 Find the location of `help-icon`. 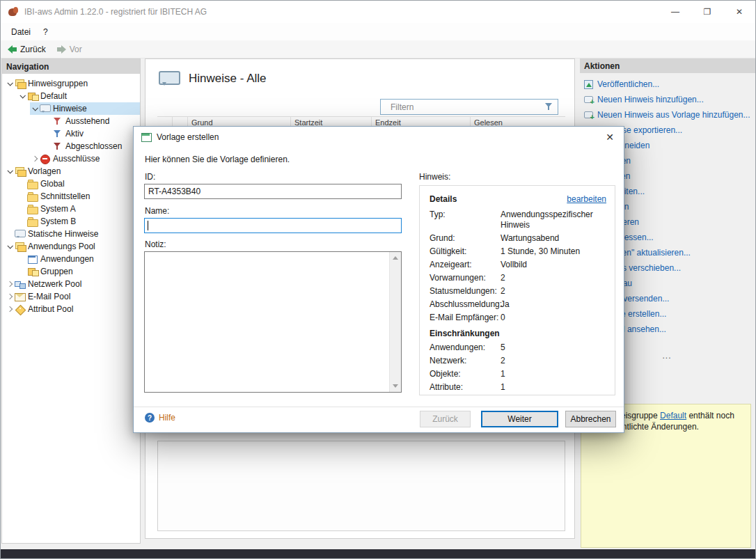

help-icon is located at coordinates (150, 418).